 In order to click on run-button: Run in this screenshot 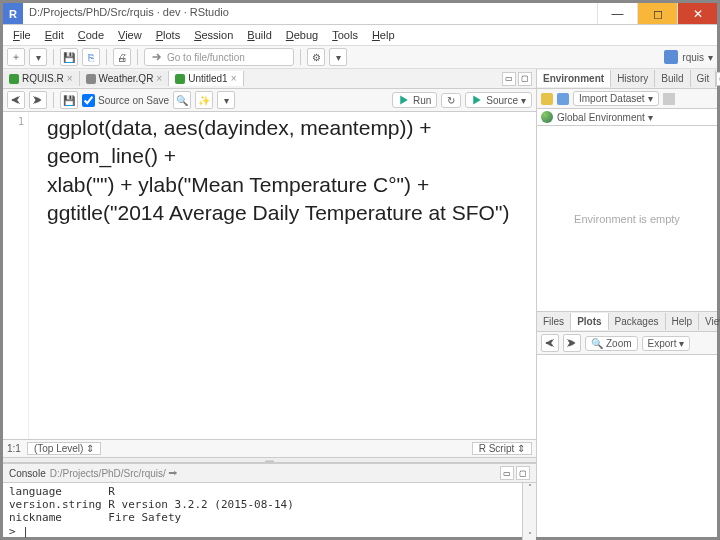, I will do `click(414, 100)`.